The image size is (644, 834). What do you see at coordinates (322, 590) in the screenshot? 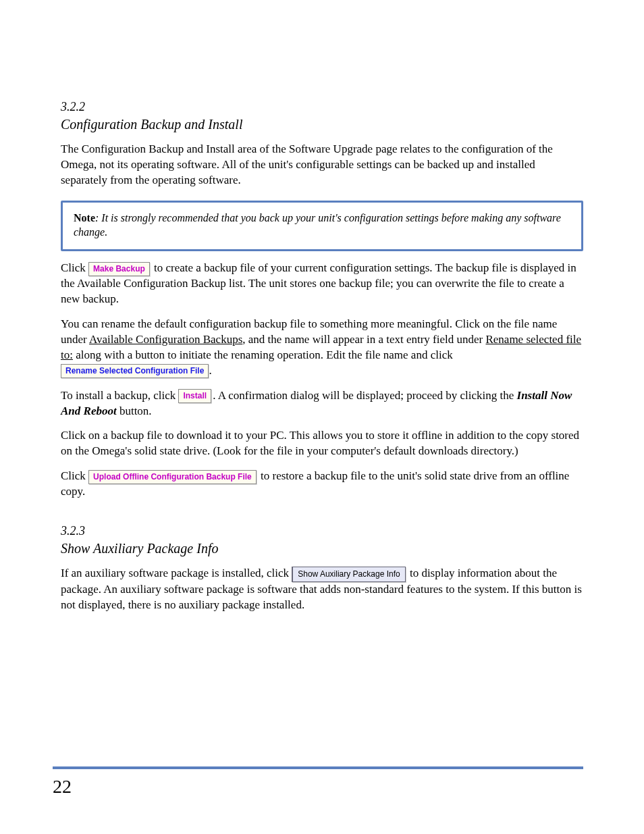
I see `aux-paragraph: If an auxiliary software package is inst…` at bounding box center [322, 590].